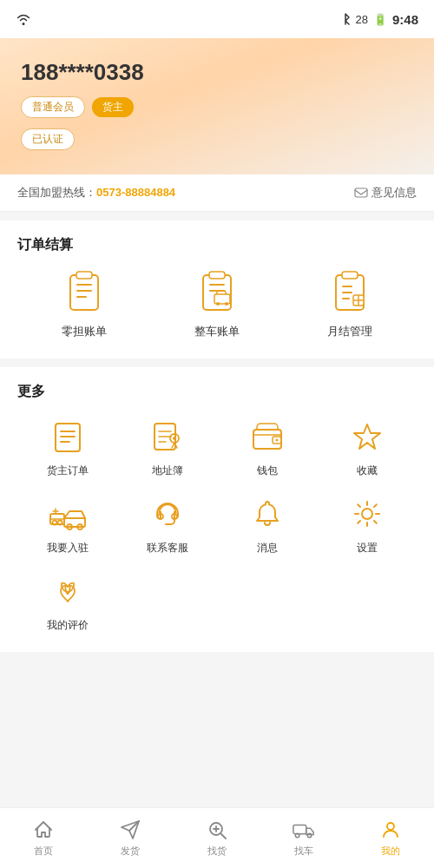 The image size is (434, 868). What do you see at coordinates (367, 514) in the screenshot?
I see `settings-icon` at bounding box center [367, 514].